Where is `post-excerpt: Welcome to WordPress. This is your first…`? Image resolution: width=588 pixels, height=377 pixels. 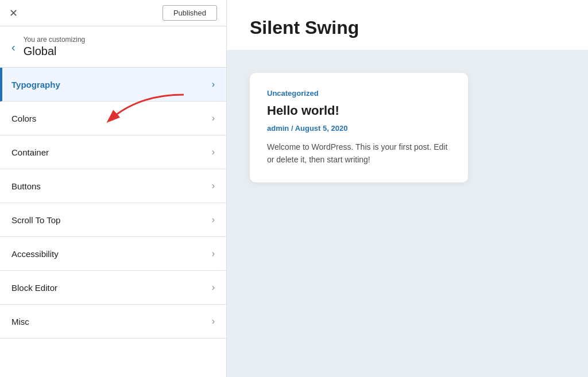
post-excerpt: Welcome to WordPress. This is your first… is located at coordinates (359, 154).